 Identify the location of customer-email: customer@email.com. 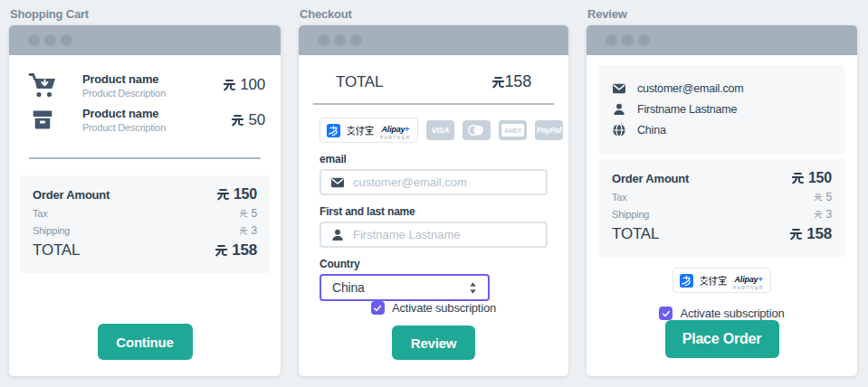
(690, 89).